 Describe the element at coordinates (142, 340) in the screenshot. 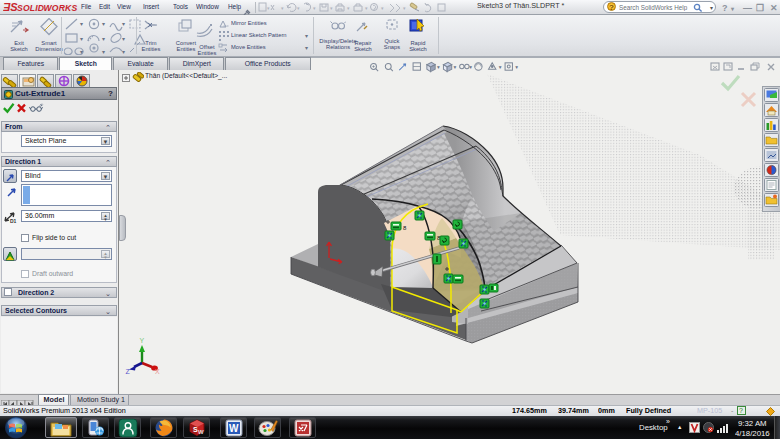

I see `svg-text: Y` at that location.